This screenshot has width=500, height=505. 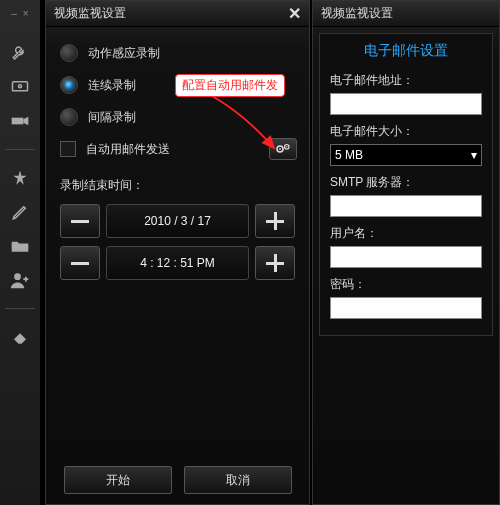 What do you see at coordinates (112, 86) in the screenshot?
I see `option-label: 连续录制` at bounding box center [112, 86].